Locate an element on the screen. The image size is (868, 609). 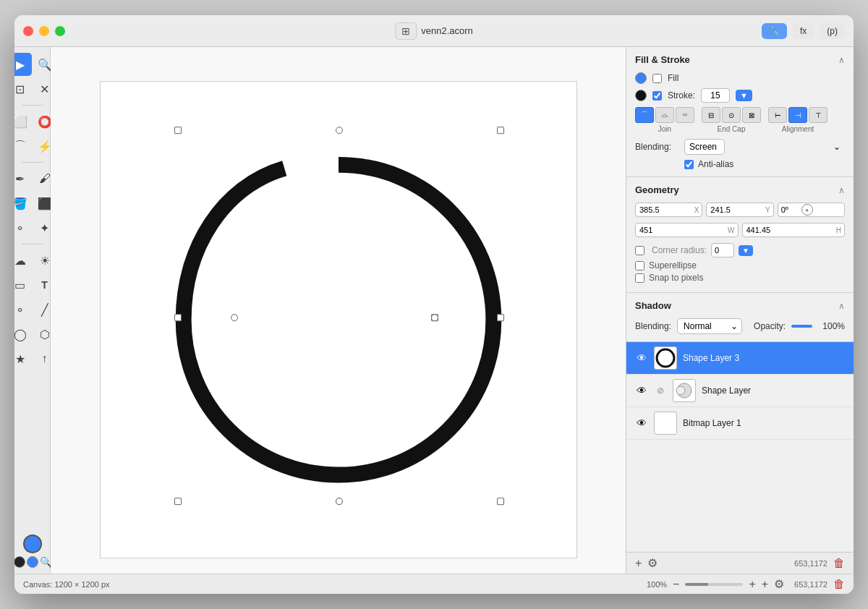
minimize-button is located at coordinates (44, 31).